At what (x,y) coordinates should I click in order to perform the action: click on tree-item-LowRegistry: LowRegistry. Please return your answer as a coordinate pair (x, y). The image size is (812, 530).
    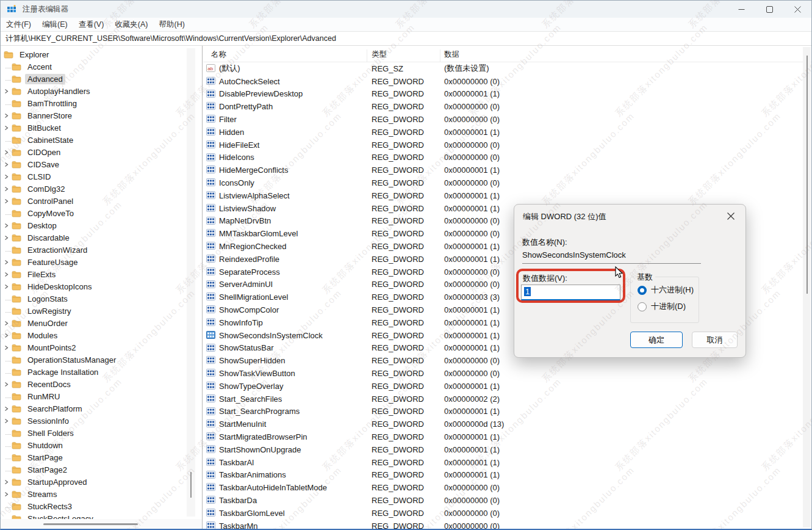
    Looking at the image, I should click on (101, 311).